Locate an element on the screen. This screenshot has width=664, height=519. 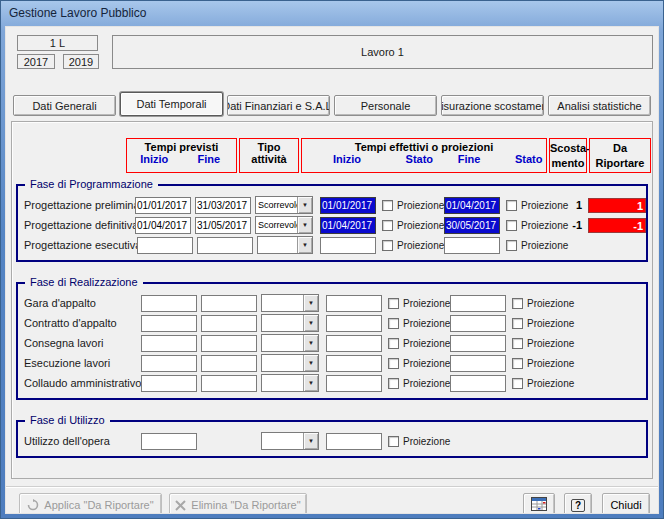
table-row: Collaudo amministrativo ▼ Proiezione Pro… is located at coordinates (332, 383).